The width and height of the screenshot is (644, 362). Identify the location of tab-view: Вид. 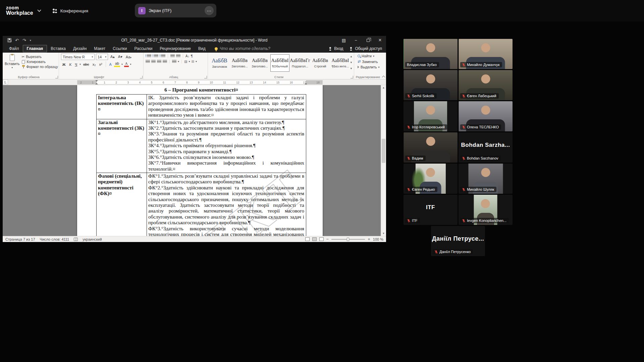
(202, 49).